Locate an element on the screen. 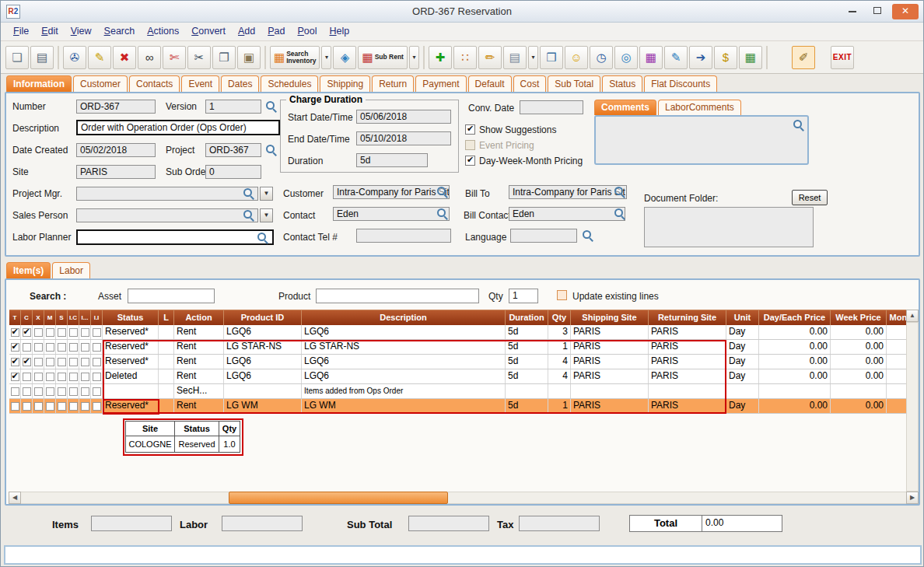  media-button: ◎ is located at coordinates (626, 58).